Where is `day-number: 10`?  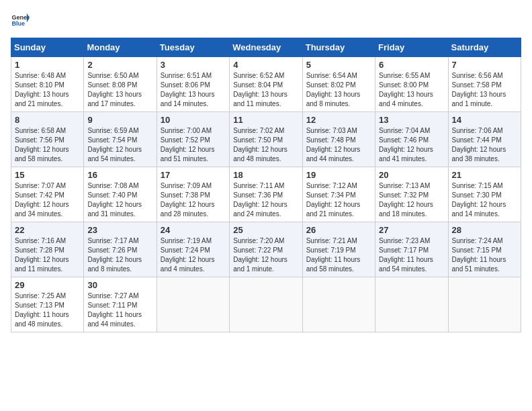
day-number: 10 is located at coordinates (193, 120).